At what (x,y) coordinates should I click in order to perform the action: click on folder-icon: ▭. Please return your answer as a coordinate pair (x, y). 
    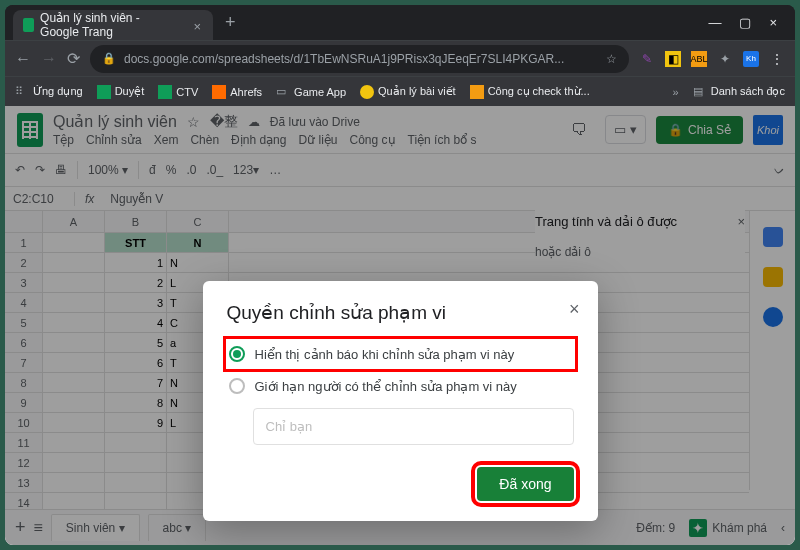
    Looking at the image, I should click on (283, 92).